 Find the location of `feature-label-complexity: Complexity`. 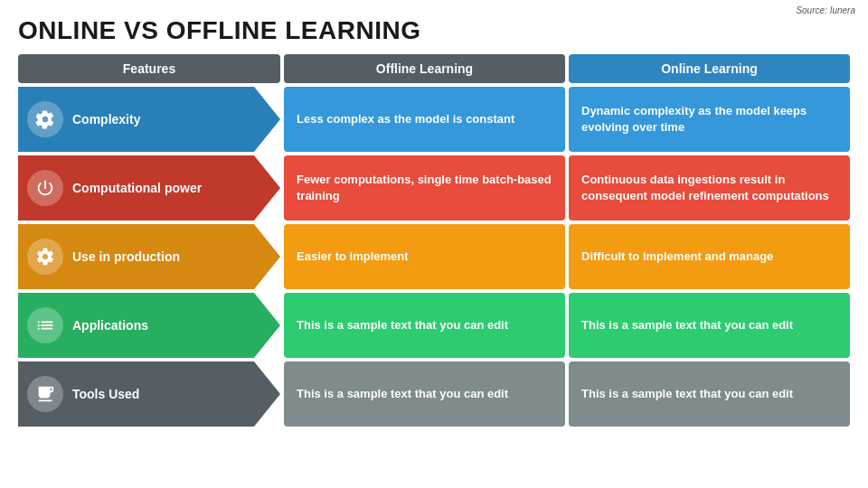

feature-label-complexity: Complexity is located at coordinates (107, 119).